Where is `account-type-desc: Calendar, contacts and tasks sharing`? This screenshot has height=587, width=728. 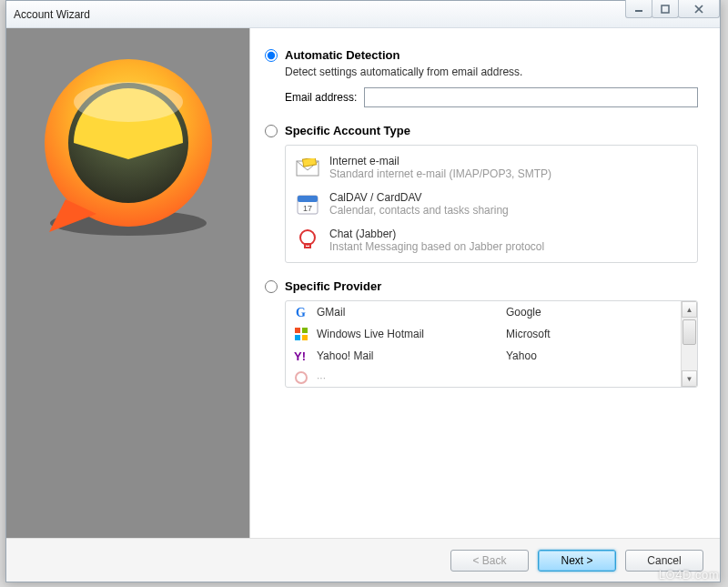 account-type-desc: Calendar, contacts and tasks sharing is located at coordinates (509, 210).